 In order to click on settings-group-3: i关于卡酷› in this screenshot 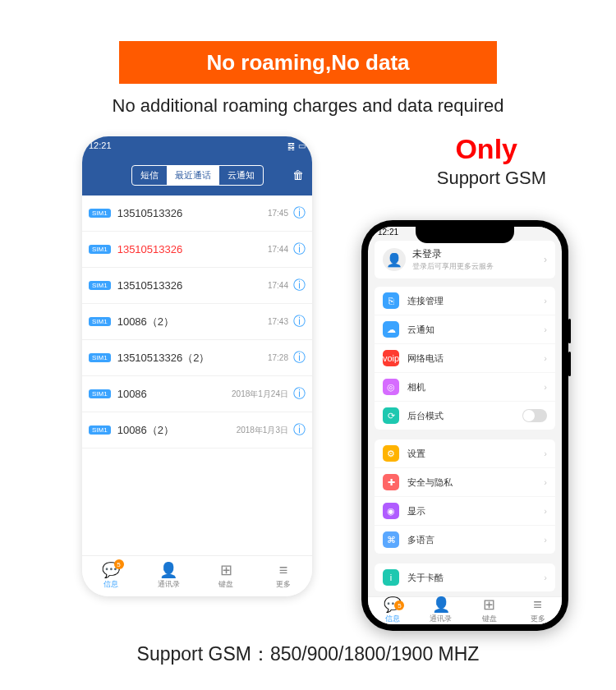, I will do `click(465, 577)`.